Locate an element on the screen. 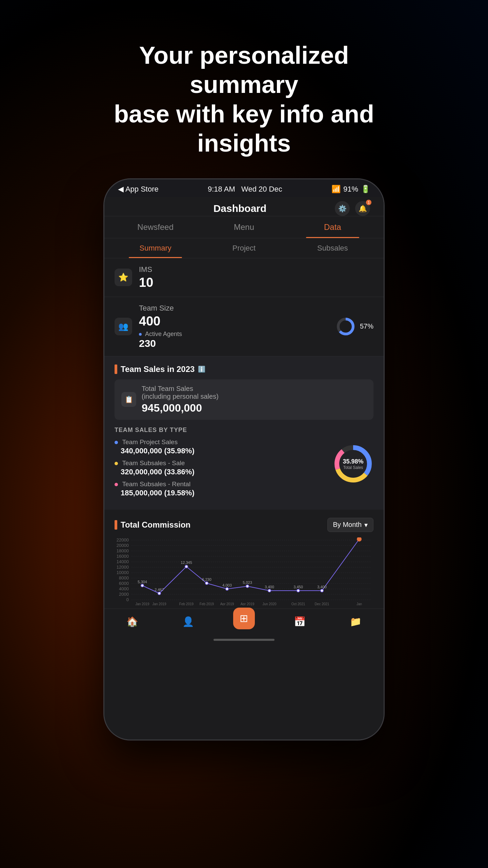 The image size is (488, 868). team-donut-area: 57% is located at coordinates (354, 327).